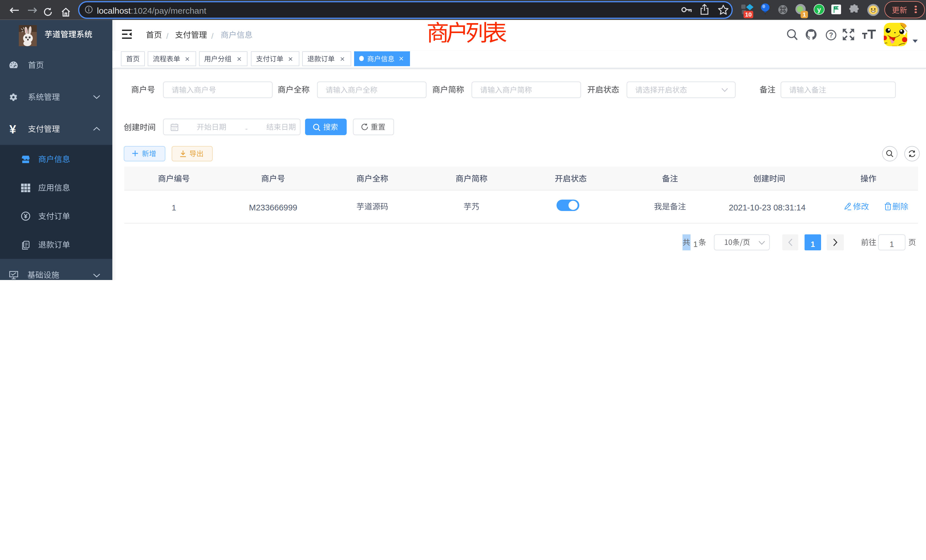 The width and height of the screenshot is (926, 560). Describe the element at coordinates (819, 10) in the screenshot. I see `svg-text: y` at that location.